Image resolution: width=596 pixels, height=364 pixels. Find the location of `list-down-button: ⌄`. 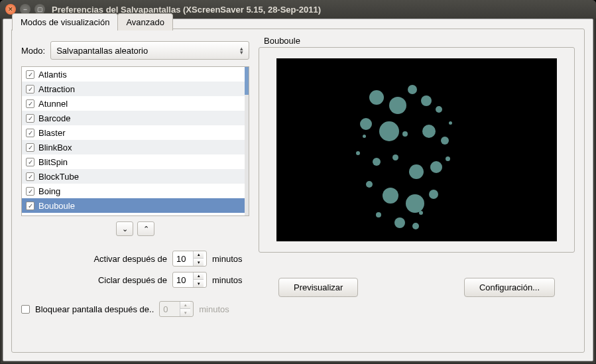

list-down-button: ⌄ is located at coordinates (125, 229).